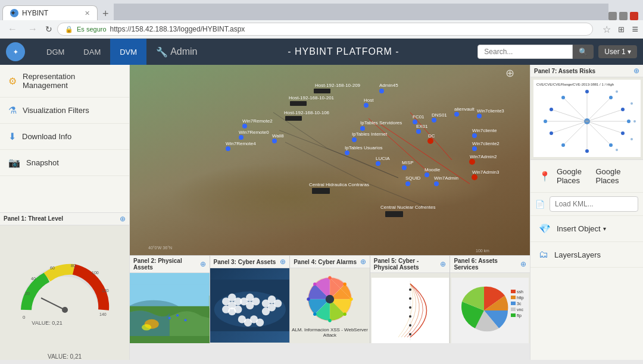 The height and width of the screenshot is (364, 643). I want to click on nav-admin: 🔧 Admin, so click(177, 52).